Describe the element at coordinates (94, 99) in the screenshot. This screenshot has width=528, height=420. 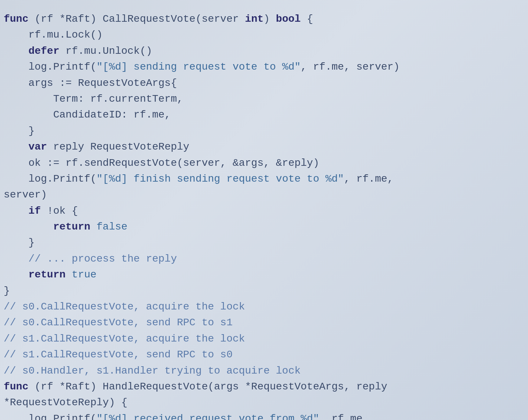
I see `code-token-normal: Term: rf.currentTerm,` at that location.